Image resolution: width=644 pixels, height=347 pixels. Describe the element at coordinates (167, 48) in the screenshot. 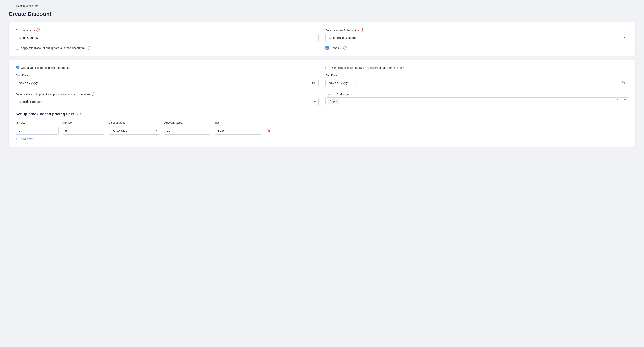

I see `ignore-discounts-row: Apply this discount and ignore all other…` at that location.